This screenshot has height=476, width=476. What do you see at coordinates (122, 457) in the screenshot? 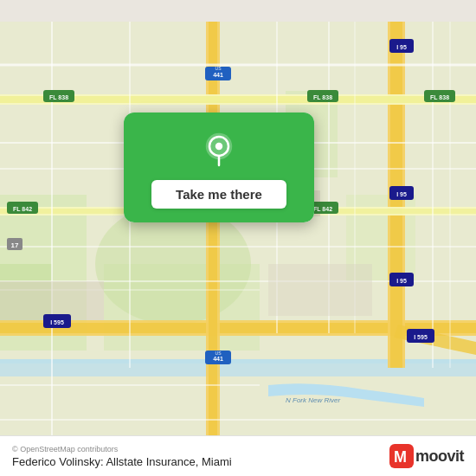
I see `bottom-left: © OpenStreetMap contributors Federico Vo…` at bounding box center [122, 457].